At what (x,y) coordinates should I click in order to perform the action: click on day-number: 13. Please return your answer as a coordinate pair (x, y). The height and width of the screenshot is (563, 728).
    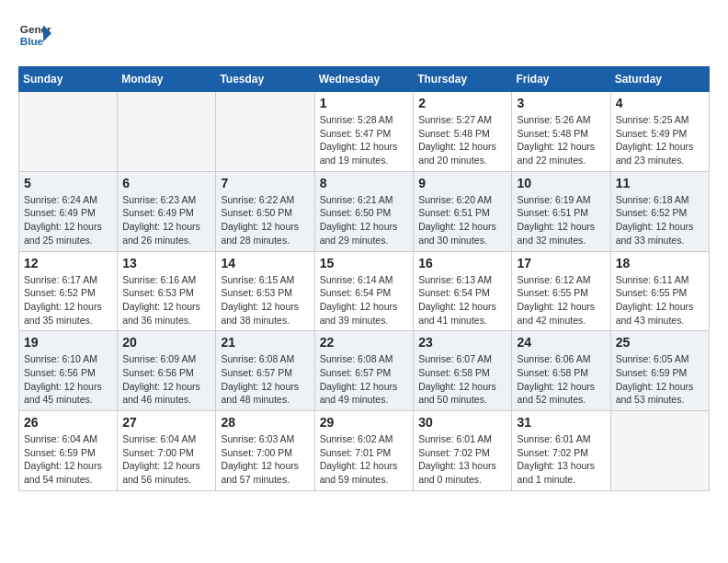
    Looking at the image, I should click on (166, 263).